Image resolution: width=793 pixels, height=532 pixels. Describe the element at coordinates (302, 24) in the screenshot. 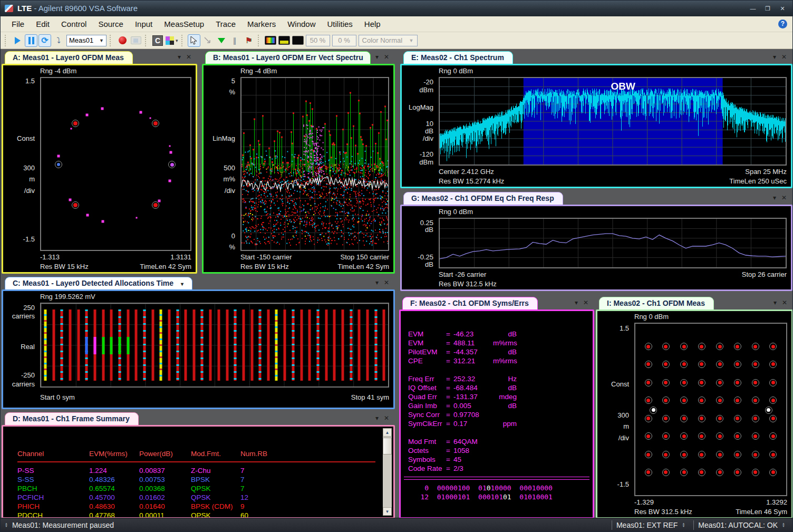

I see `menu-item-window: Window` at that location.